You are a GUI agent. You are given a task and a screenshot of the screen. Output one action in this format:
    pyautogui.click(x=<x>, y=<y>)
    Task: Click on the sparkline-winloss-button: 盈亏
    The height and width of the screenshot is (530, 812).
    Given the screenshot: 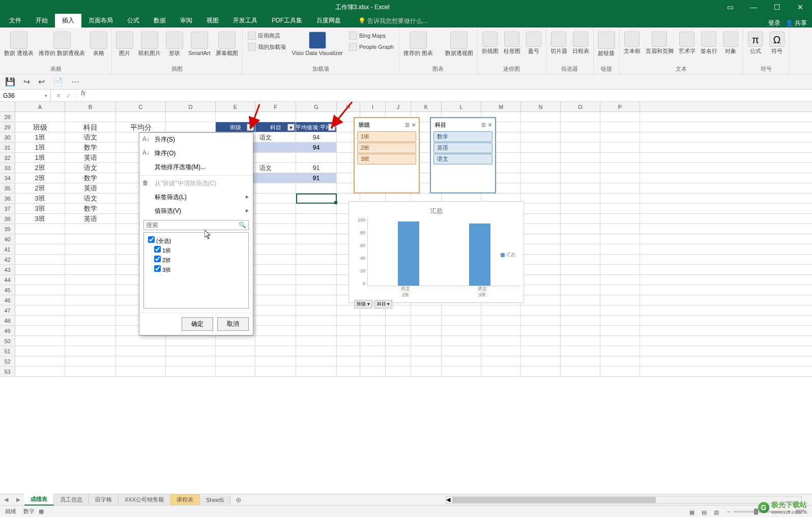 What is the action you would take?
    pyautogui.click(x=534, y=43)
    